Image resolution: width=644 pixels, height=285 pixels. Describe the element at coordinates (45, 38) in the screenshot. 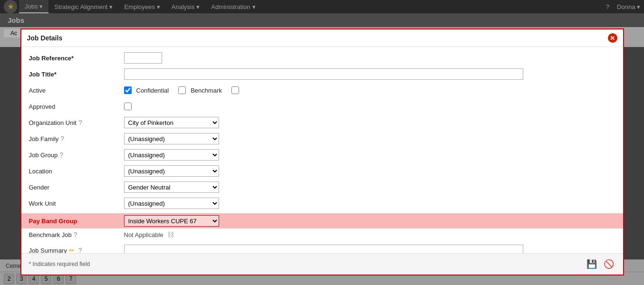

I see `modal-title: Job Details` at that location.